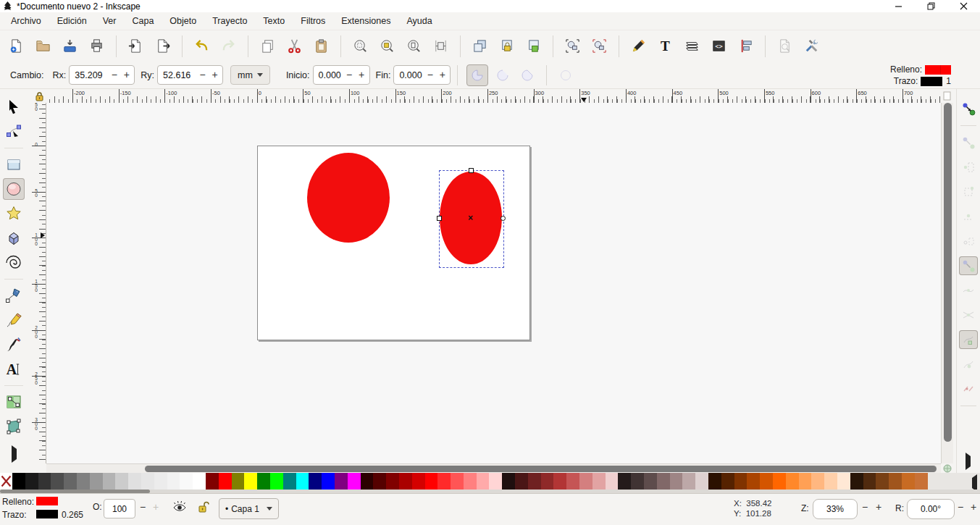 Image resolution: width=980 pixels, height=525 pixels. Describe the element at coordinates (204, 508) in the screenshot. I see `layer-lock-toggle` at that location.